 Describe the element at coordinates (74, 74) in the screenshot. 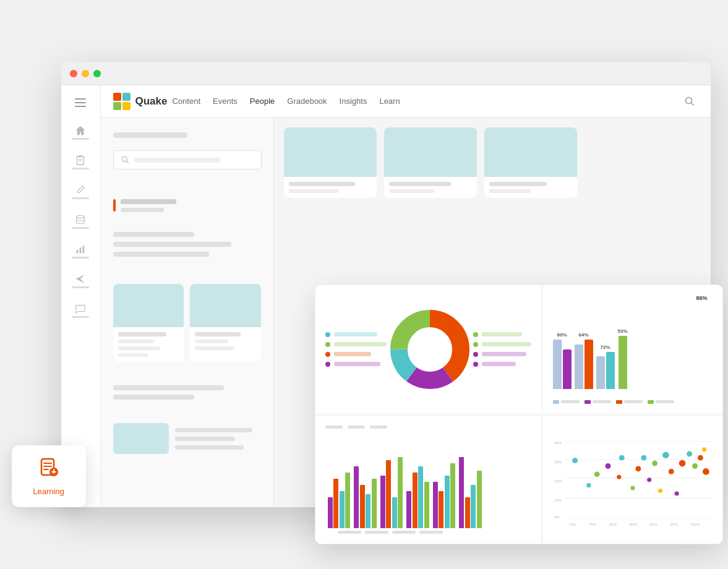

I see `close-button` at that location.